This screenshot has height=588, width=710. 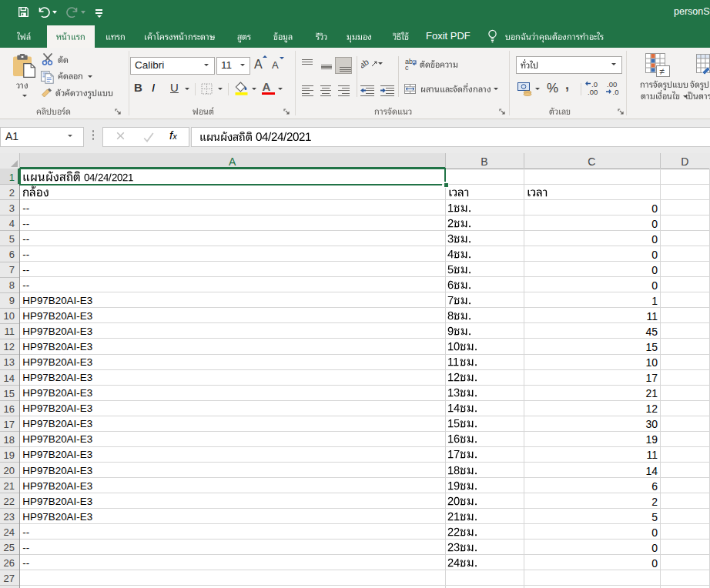 What do you see at coordinates (407, 67) in the screenshot?
I see `svg-text: c` at bounding box center [407, 67].